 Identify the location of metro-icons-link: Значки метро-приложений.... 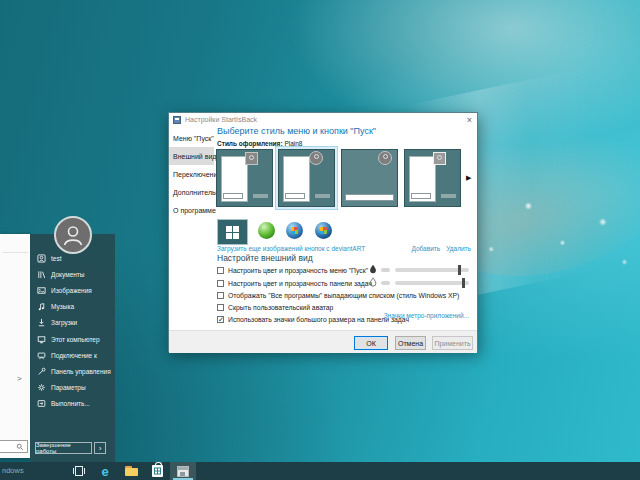
(426, 316).